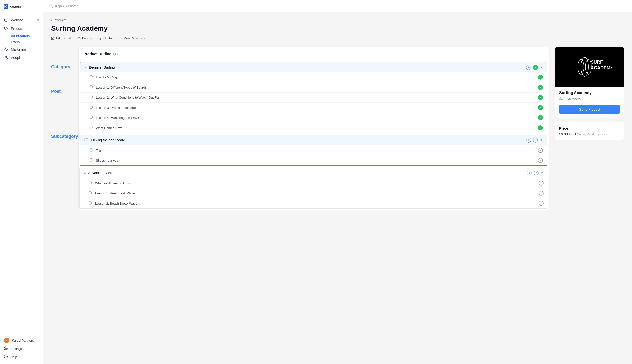  I want to click on advanced-surfing-status-icon: ✓, so click(536, 173).